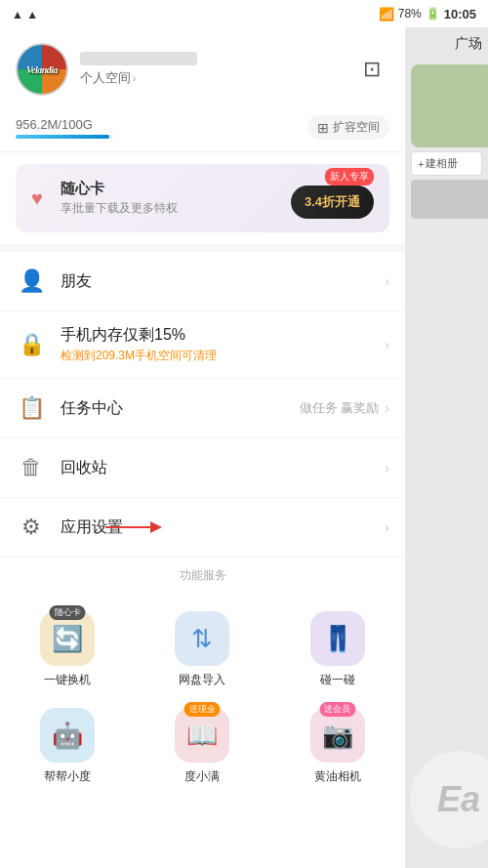 The width and height of the screenshot is (488, 868). I want to click on friends-icon: 👤, so click(31, 281).